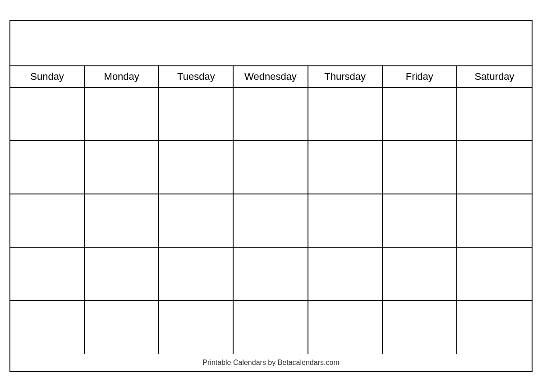 The width and height of the screenshot is (542, 392). Describe the element at coordinates (494, 77) in the screenshot. I see `header-saturday: Saturday` at that location.